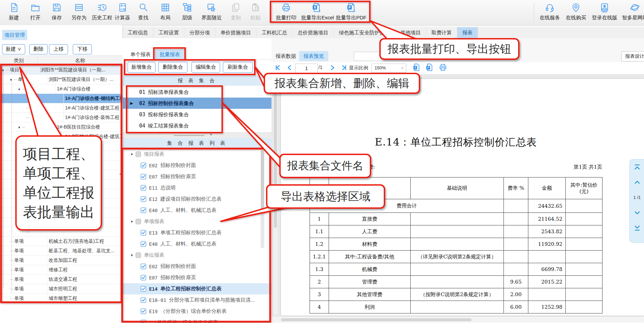 This screenshot has width=644, height=323. Describe the element at coordinates (605, 12) in the screenshot. I see `toolbar-button-login: 登录在线版` at that location.